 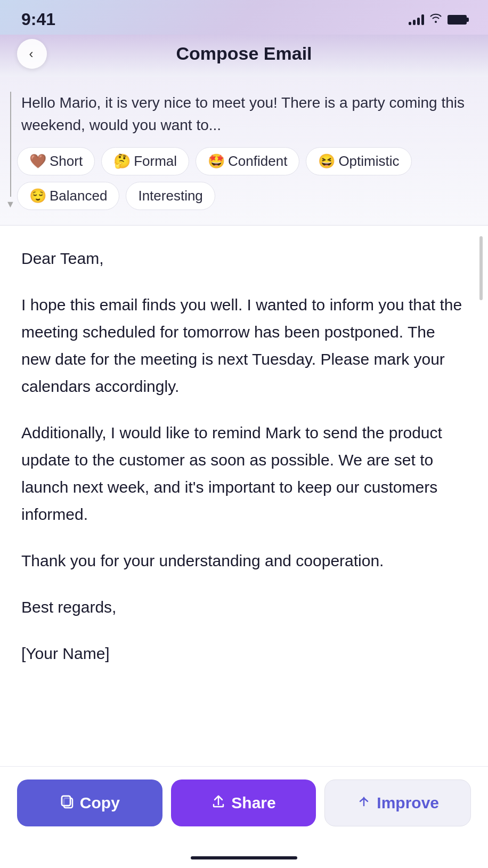 I want to click on header: ‹ Compose Email, so click(x=244, y=55).